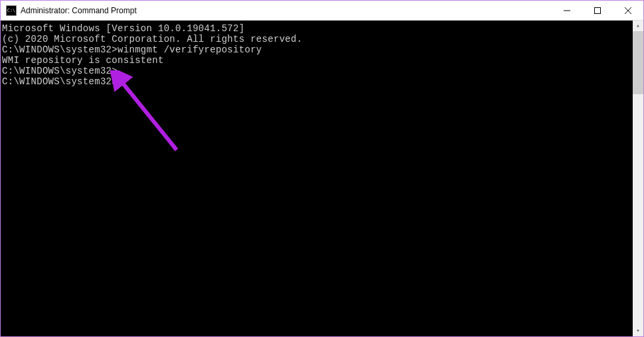 Image resolution: width=644 pixels, height=337 pixels. Describe the element at coordinates (638, 26) in the screenshot. I see `scroll-up-arrow-icon: ▴` at that location.